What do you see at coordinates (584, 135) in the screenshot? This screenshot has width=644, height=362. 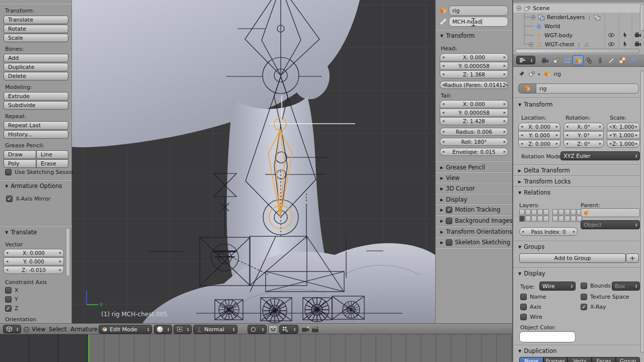 I see `rotation-y-field: ◂Y: 0°▸` at bounding box center [584, 135].